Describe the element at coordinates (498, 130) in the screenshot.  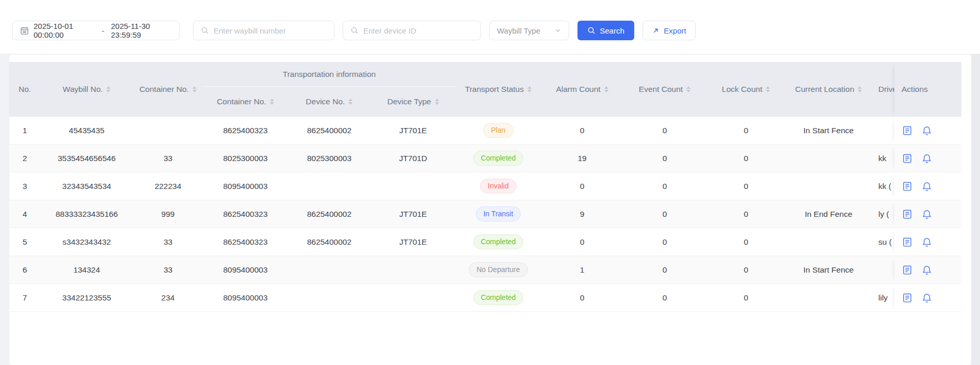
I see `status-badge: Plan` at that location.